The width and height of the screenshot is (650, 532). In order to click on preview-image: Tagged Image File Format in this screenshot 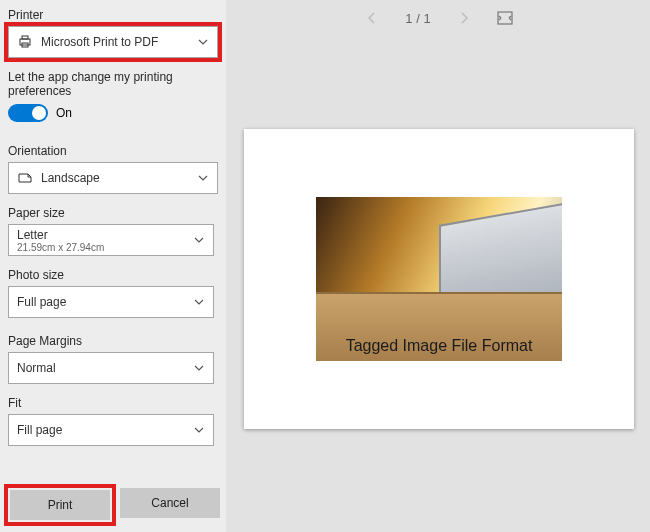, I will do `click(439, 279)`.